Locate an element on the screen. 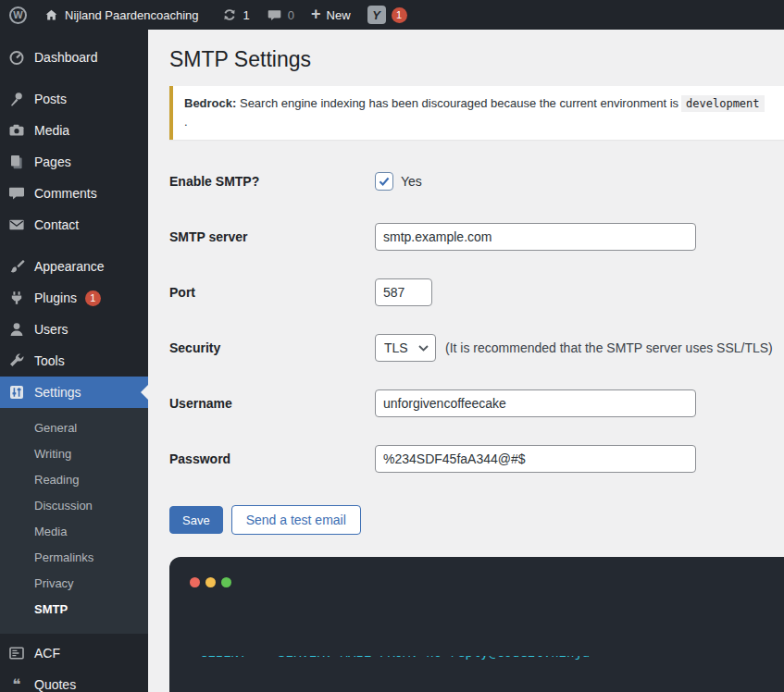 This screenshot has width=784, height=692. terminal-close-dot-icon is located at coordinates (194, 583).